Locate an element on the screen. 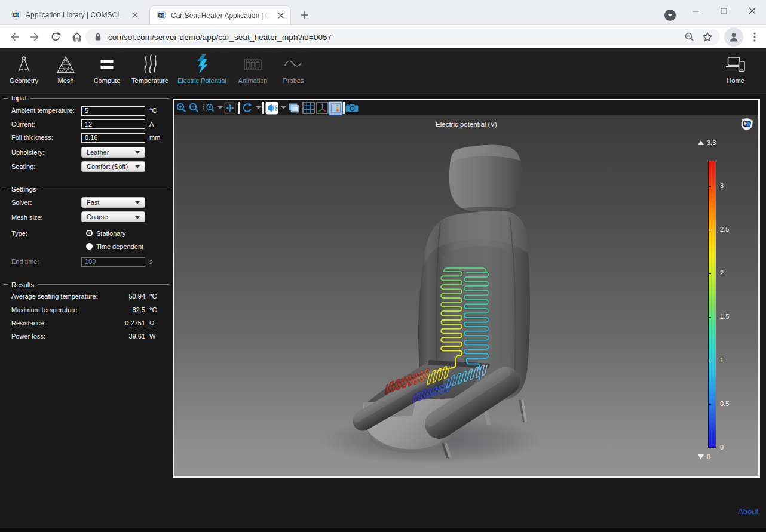 The width and height of the screenshot is (766, 532). zoom-in-button is located at coordinates (181, 108).